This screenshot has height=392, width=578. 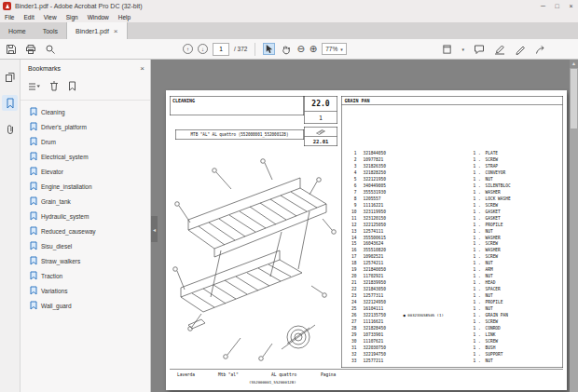 I want to click on menu-edit: Edit, so click(x=28, y=17).